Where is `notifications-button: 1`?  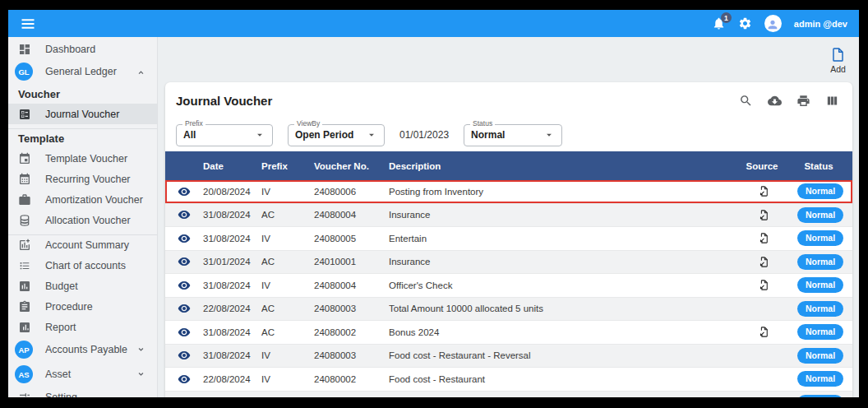 notifications-button: 1 is located at coordinates (718, 23).